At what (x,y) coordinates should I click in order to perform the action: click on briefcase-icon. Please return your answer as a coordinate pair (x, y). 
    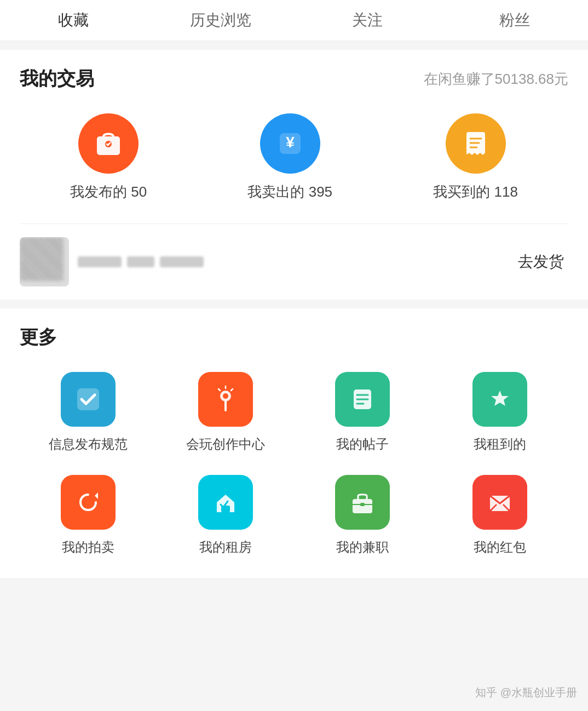
    Looking at the image, I should click on (362, 502).